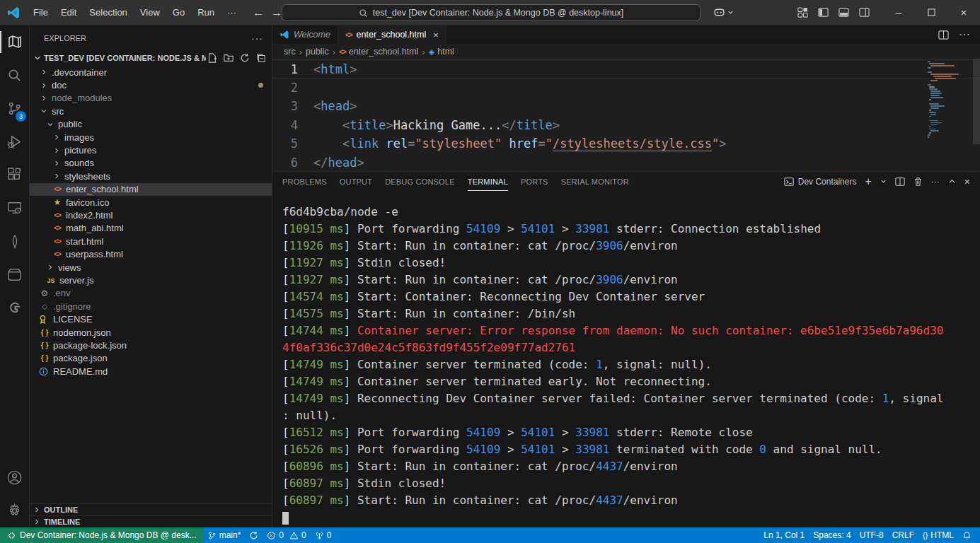  I want to click on explorer-more-actions-icon: ···, so click(258, 38).